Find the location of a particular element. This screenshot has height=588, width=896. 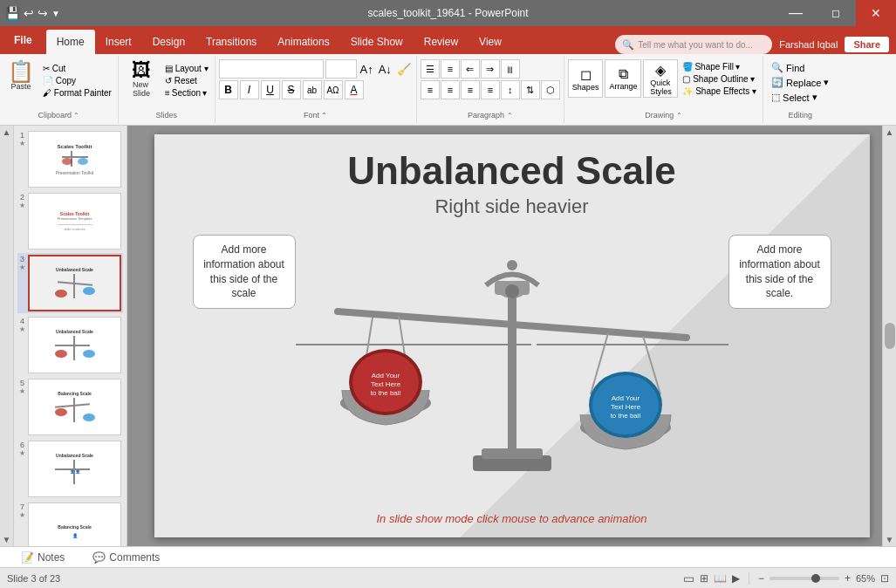

increase-font-button: A↑ is located at coordinates (366, 70).